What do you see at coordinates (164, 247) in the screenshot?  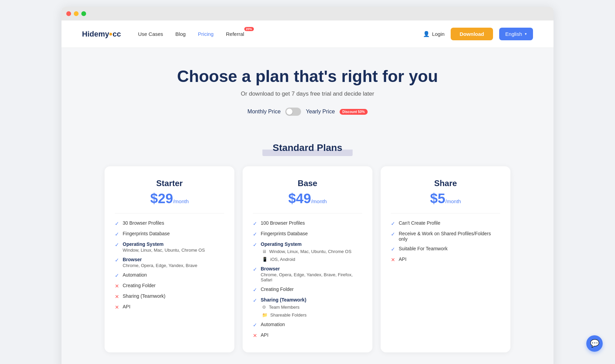 I see `feature-group: Operating System Window, Linux, Mac, Ubu…` at bounding box center [164, 247].